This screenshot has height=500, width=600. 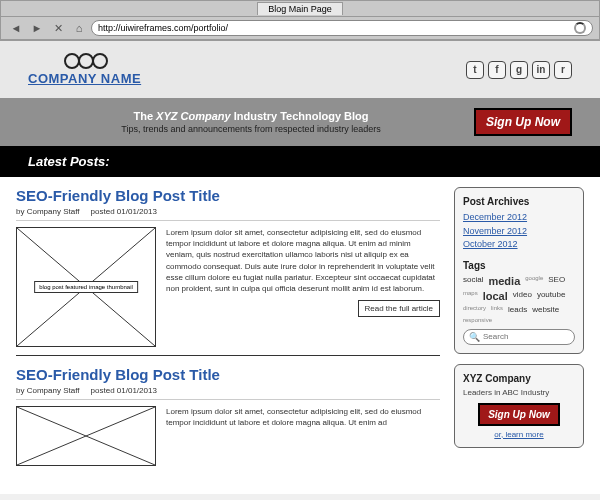 I want to click on search-icon: 🔍, so click(x=474, y=337).